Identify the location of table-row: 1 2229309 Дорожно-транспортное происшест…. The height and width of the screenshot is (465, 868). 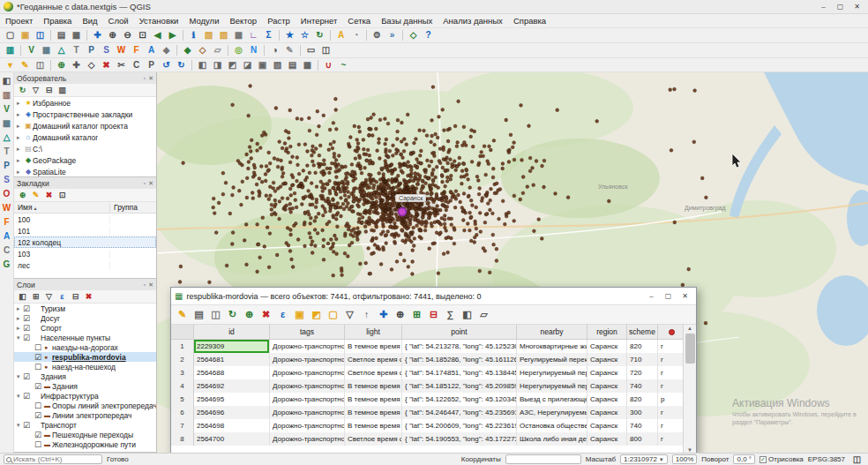
(427, 346).